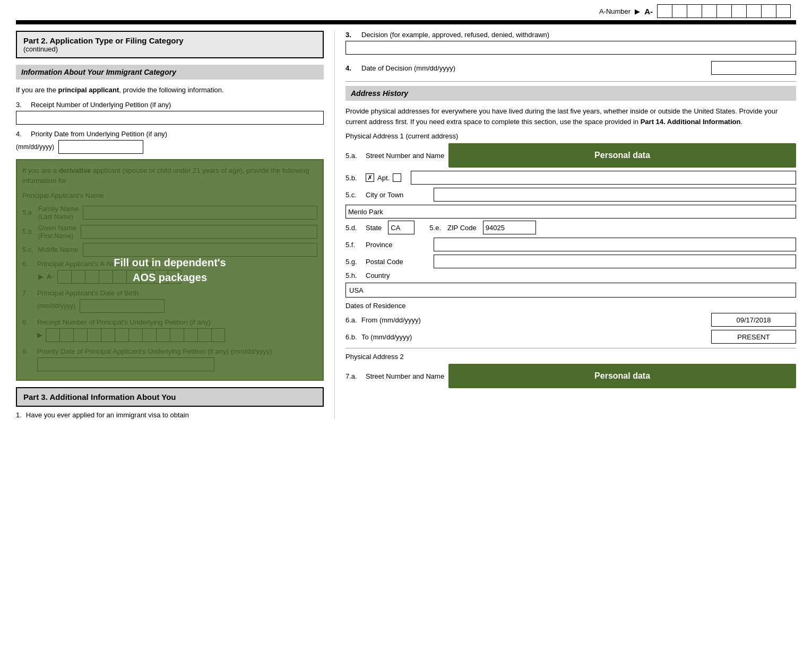 This screenshot has height=647, width=812. Describe the element at coordinates (21, 105) in the screenshot. I see `item3-num: 3.` at that location.